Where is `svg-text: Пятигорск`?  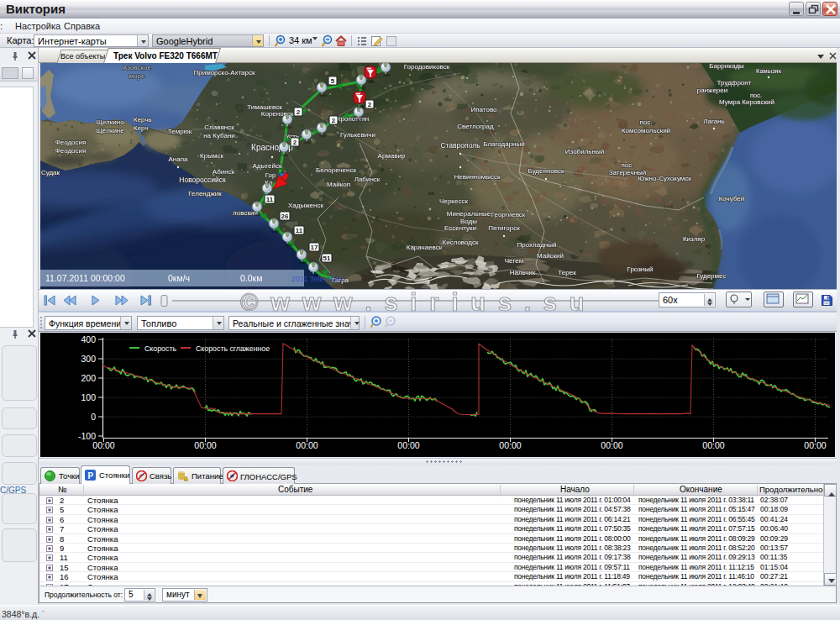 svg-text: Пятигорск is located at coordinates (504, 229).